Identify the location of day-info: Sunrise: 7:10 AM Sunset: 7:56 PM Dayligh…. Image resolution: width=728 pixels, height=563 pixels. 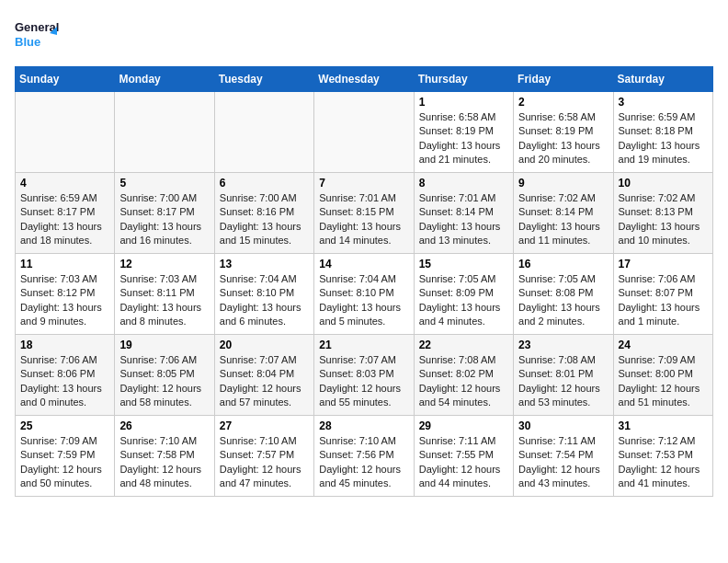
(364, 463).